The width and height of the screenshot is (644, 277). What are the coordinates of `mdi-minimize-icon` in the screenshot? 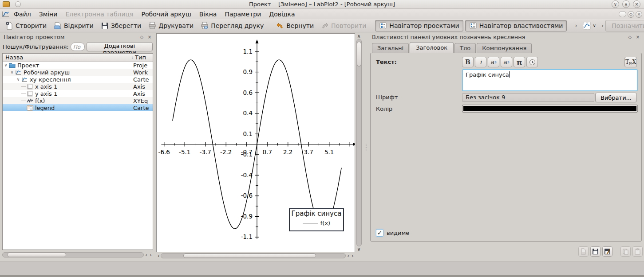 It's located at (622, 14).